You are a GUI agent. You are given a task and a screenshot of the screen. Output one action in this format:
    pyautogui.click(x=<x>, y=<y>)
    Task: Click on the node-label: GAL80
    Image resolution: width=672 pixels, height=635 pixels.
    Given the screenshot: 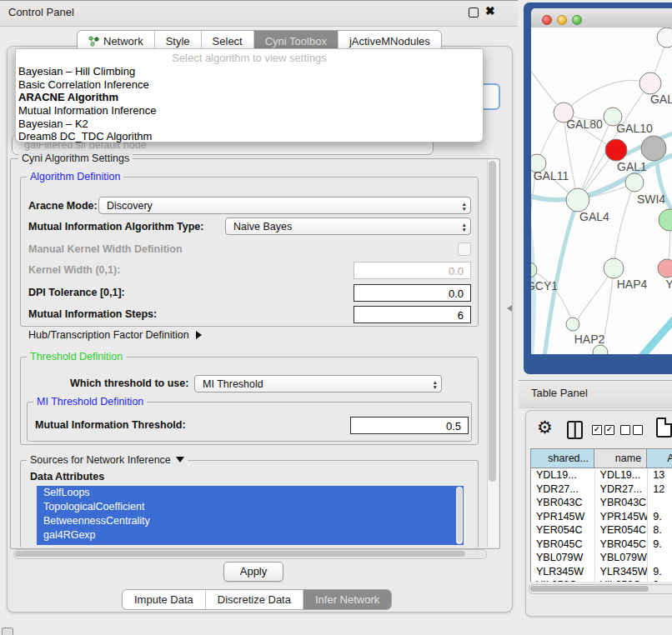 What is the action you would take?
    pyautogui.click(x=584, y=124)
    